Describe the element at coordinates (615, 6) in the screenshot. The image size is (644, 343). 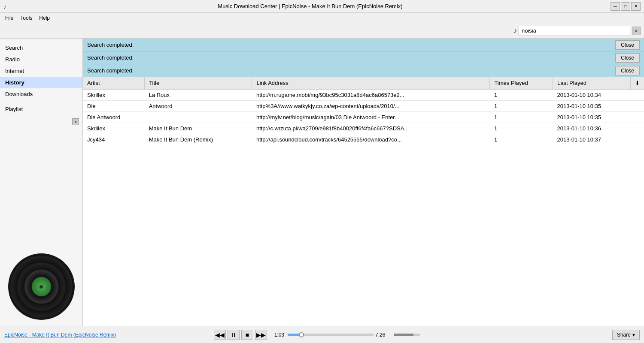
I see `minimize-button: ─` at that location.